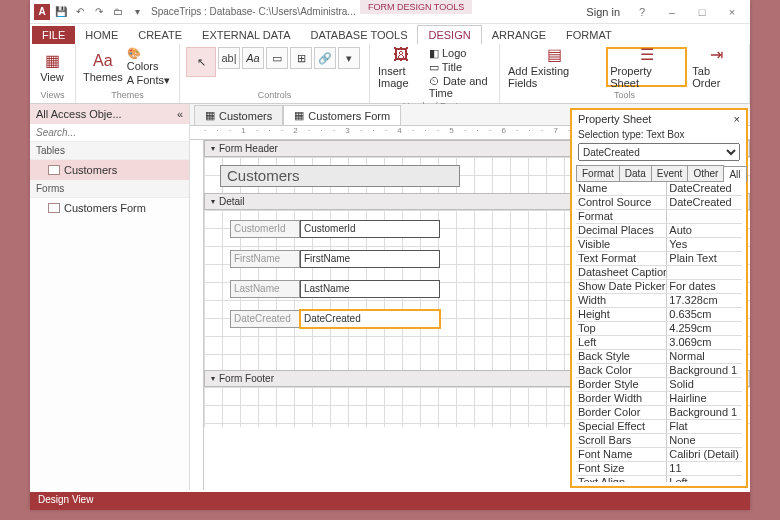 The height and width of the screenshot is (520, 780). Describe the element at coordinates (704, 300) in the screenshot. I see `property-value: 17.328cm` at that location.